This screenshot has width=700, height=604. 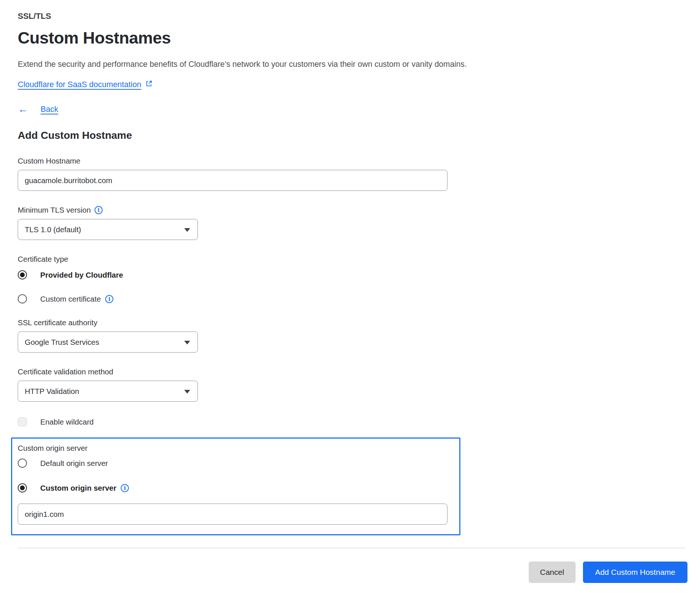 What do you see at coordinates (351, 135) in the screenshot?
I see `form-title: Add Custom Hostname` at bounding box center [351, 135].